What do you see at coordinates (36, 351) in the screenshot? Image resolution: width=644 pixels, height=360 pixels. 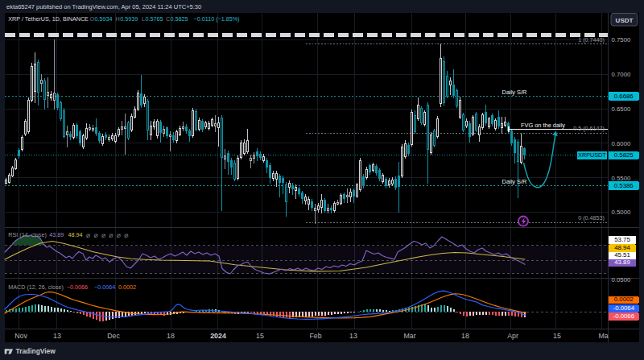 I see `svg-text: TradingView` at bounding box center [36, 351].